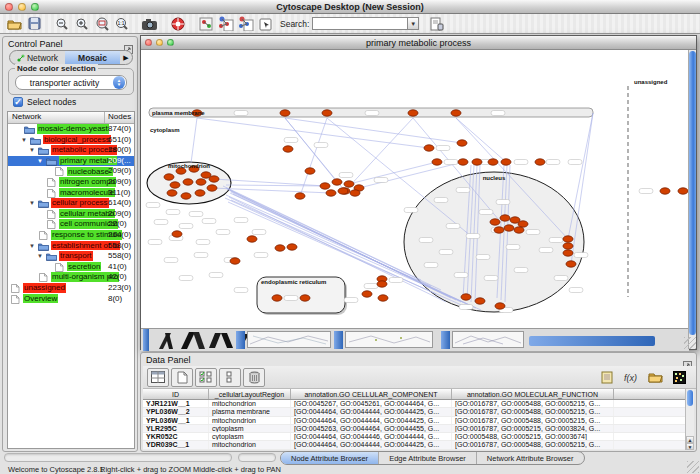 This screenshot has height=474, width=700. I want to click on zoom-in-icon, so click(82, 24).